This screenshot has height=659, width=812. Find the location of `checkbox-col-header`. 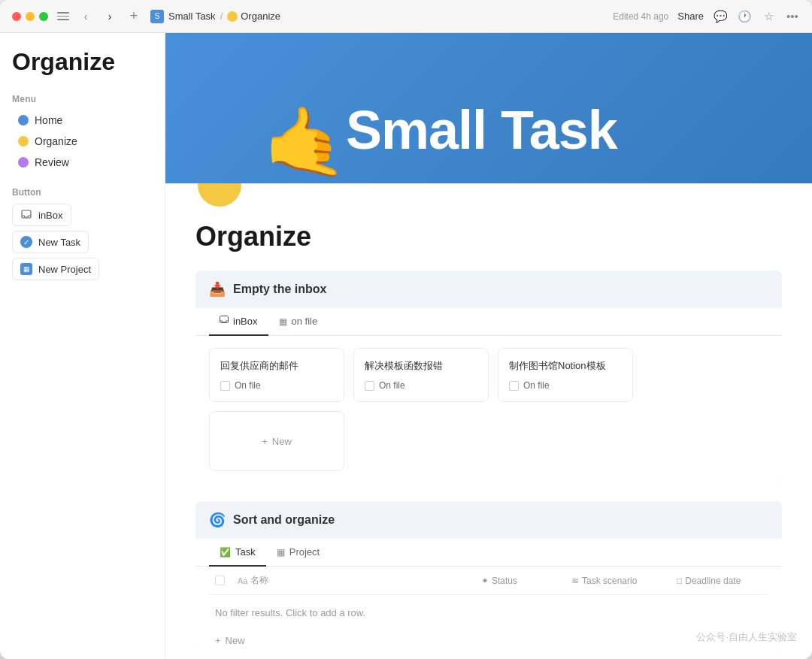

checkbox-col-header is located at coordinates (220, 580).